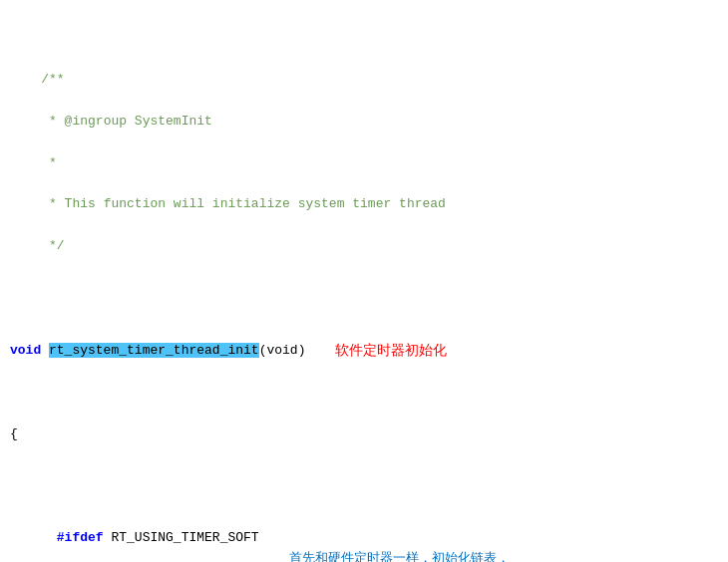 The height and width of the screenshot is (562, 728). I want to click on void-keyword: void, so click(30, 351).